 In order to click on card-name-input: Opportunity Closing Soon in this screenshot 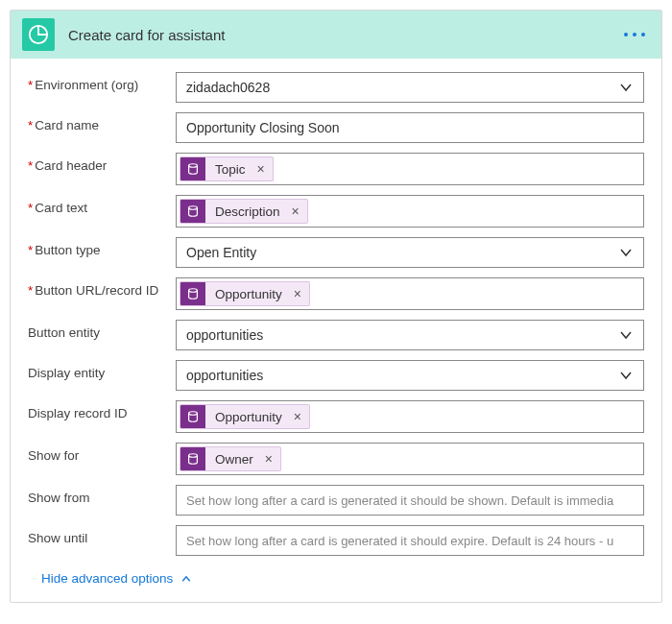, I will do `click(410, 128)`.